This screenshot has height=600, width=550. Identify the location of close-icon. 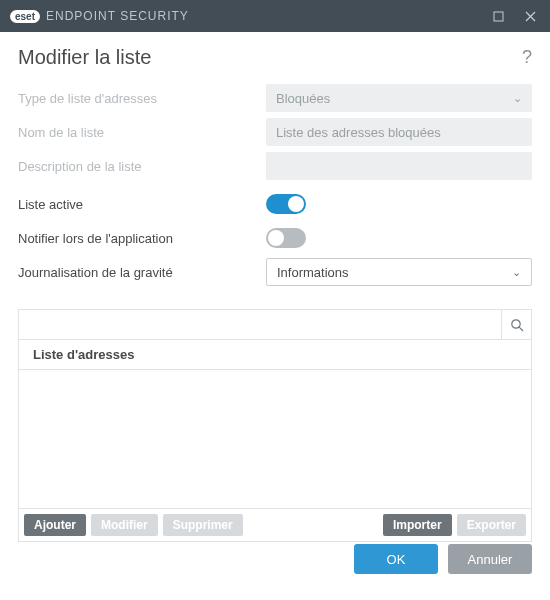
(530, 16).